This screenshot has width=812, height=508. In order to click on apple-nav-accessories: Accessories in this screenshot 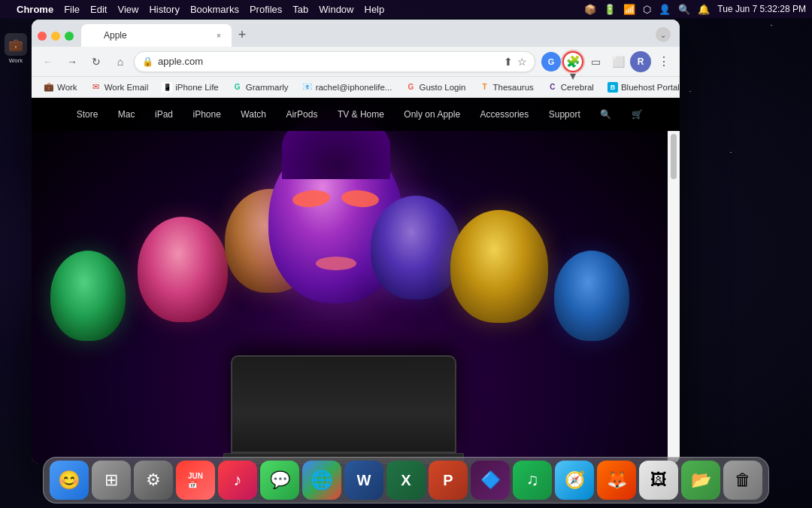, I will do `click(505, 114)`.